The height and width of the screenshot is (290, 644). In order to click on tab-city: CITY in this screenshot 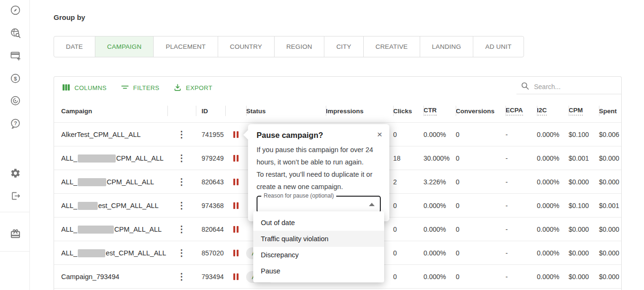, I will do `click(344, 46)`.